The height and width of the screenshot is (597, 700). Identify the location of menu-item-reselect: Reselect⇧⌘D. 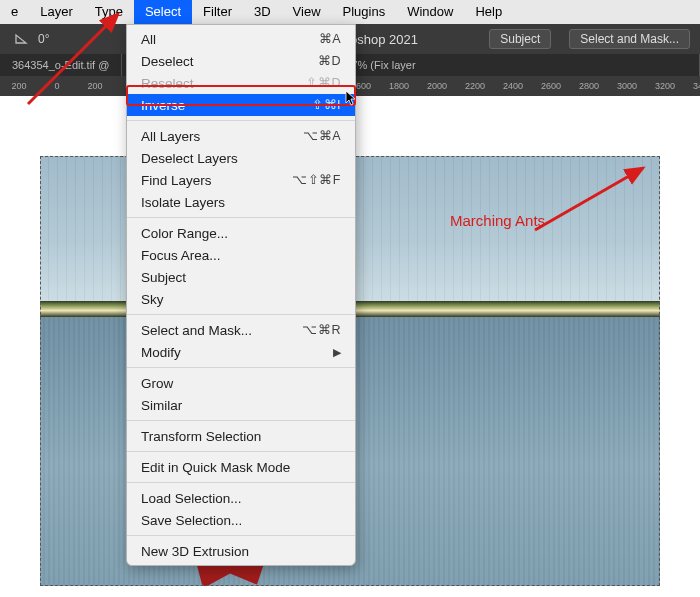
(241, 83).